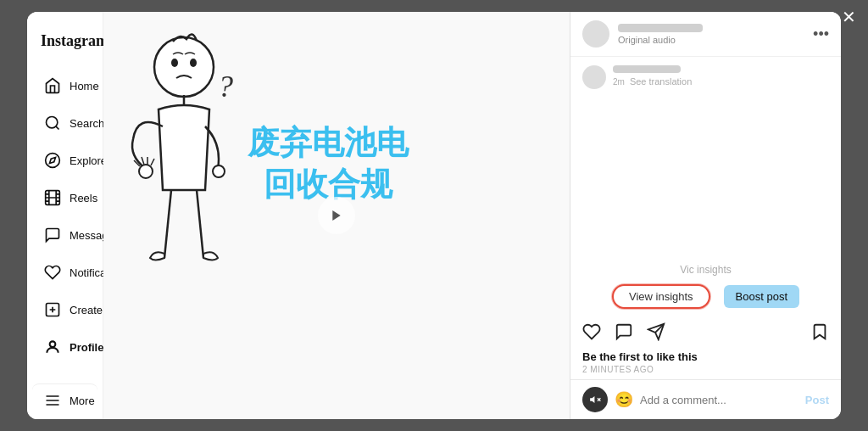 Image resolution: width=868 pixels, height=431 pixels. I want to click on boost-post-button: Boost post, so click(761, 297).